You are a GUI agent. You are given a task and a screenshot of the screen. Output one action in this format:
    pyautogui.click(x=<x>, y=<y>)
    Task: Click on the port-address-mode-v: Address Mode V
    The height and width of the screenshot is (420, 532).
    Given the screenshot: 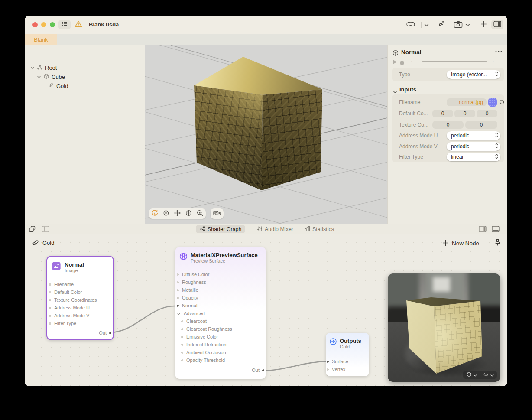 What is the action you would take?
    pyautogui.click(x=69, y=316)
    